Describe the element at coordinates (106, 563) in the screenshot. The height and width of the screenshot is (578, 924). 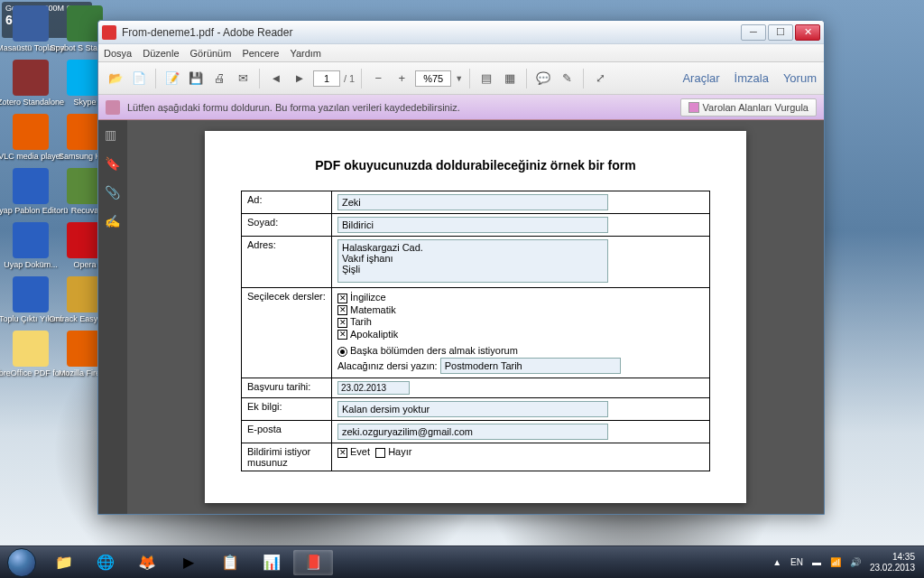
I see `taskbar-ie: 🌐` at that location.